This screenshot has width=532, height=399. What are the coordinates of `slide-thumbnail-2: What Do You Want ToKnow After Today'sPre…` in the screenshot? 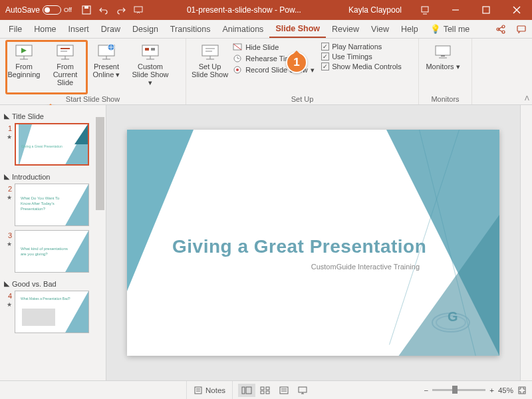 It's located at (52, 205).